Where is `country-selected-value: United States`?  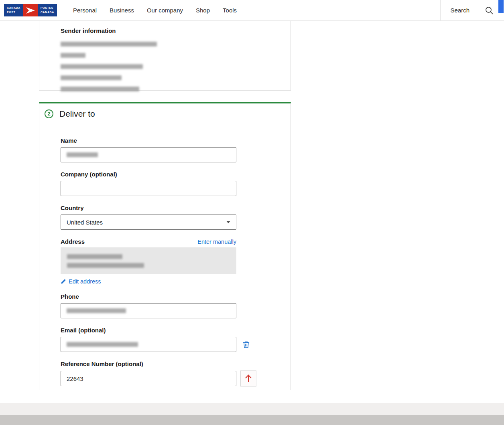
country-selected-value: United States is located at coordinates (85, 222).